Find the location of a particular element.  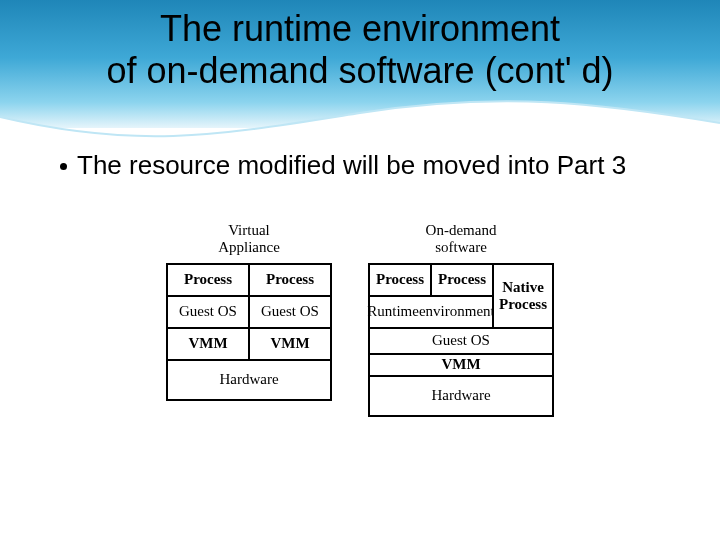

runtime-line2: environment is located at coordinates (457, 312).